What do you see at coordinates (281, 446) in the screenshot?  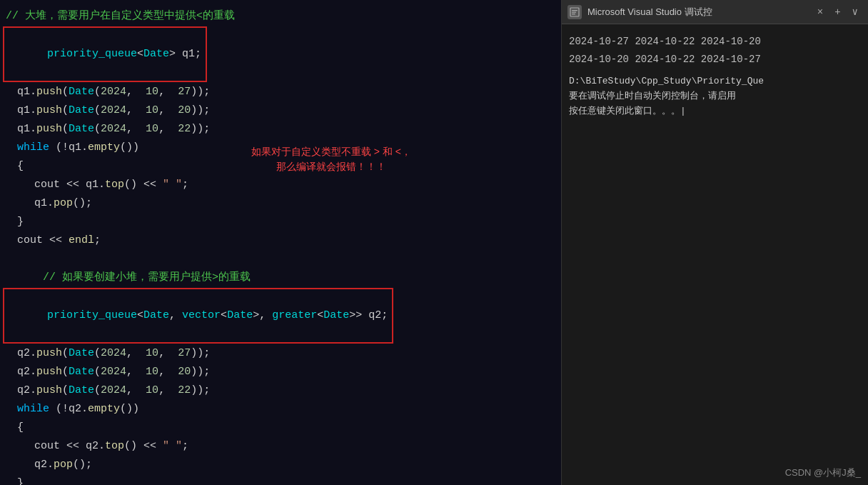 I see `code-line-cout2: cout << q2.top() << " ";` at bounding box center [281, 446].